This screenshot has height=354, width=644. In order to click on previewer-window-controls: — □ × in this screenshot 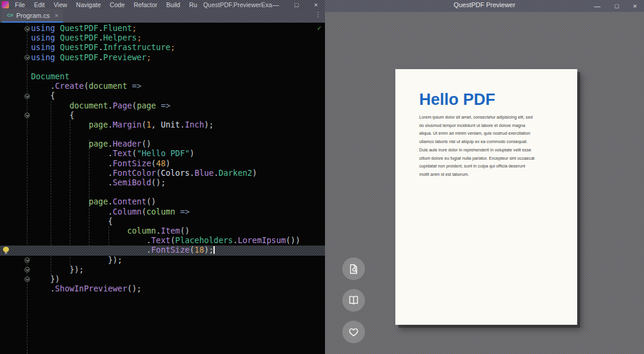, I will do `click(619, 6)`.